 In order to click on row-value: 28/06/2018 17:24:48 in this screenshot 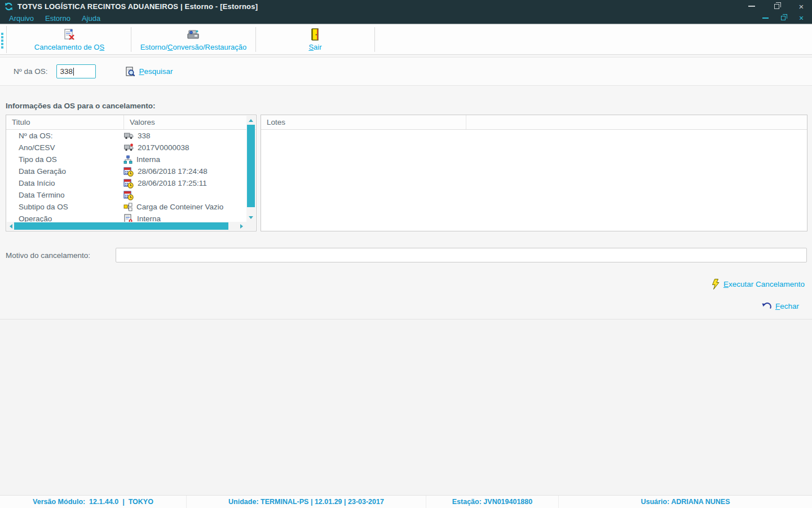, I will do `click(185, 172)`.